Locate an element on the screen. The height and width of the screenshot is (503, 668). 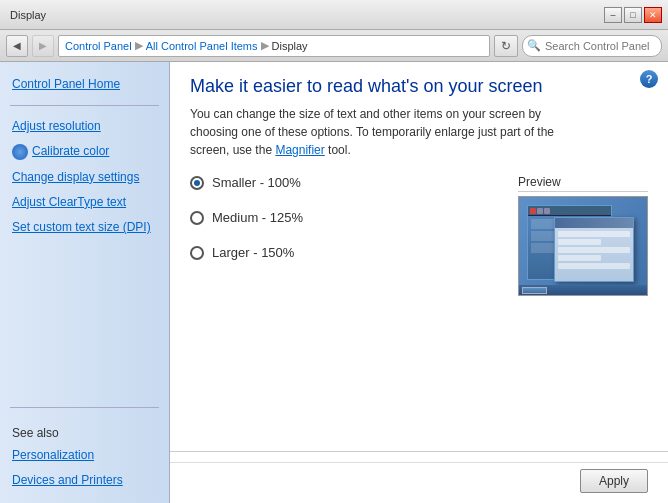
minimize-button: – is located at coordinates (613, 15).